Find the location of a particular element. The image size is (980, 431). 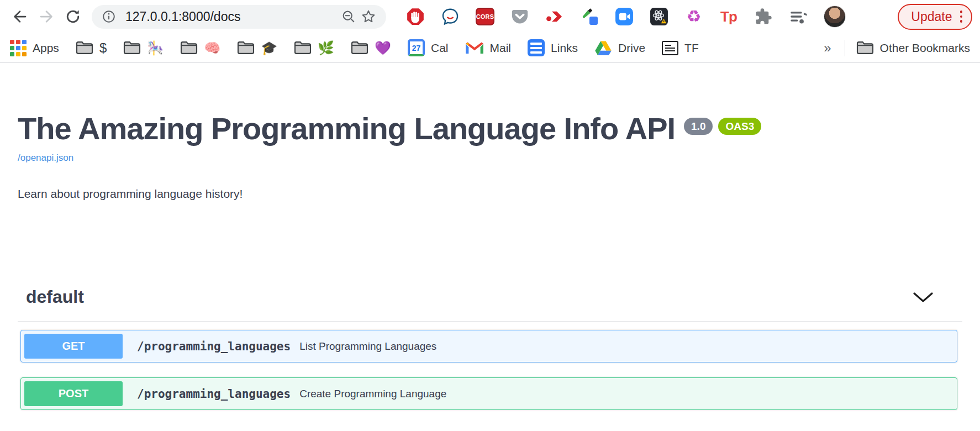

update-button: Update is located at coordinates (935, 17).